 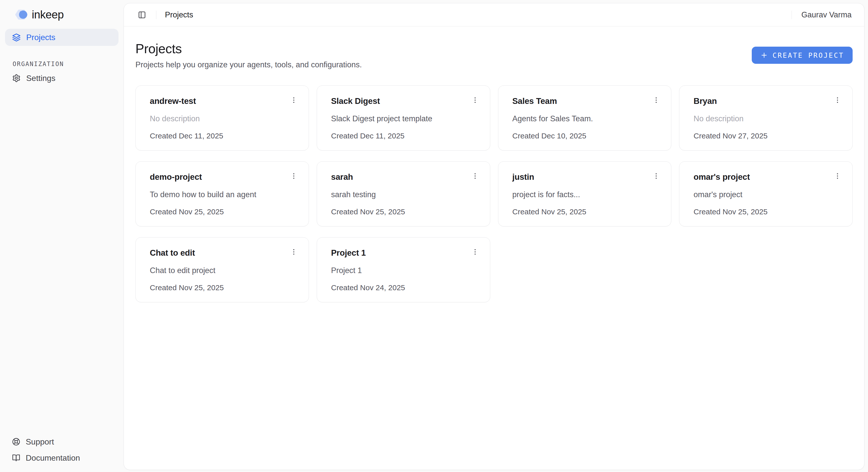 What do you see at coordinates (494, 15) in the screenshot?
I see `topbar: Projects Gaurav Varma` at bounding box center [494, 15].